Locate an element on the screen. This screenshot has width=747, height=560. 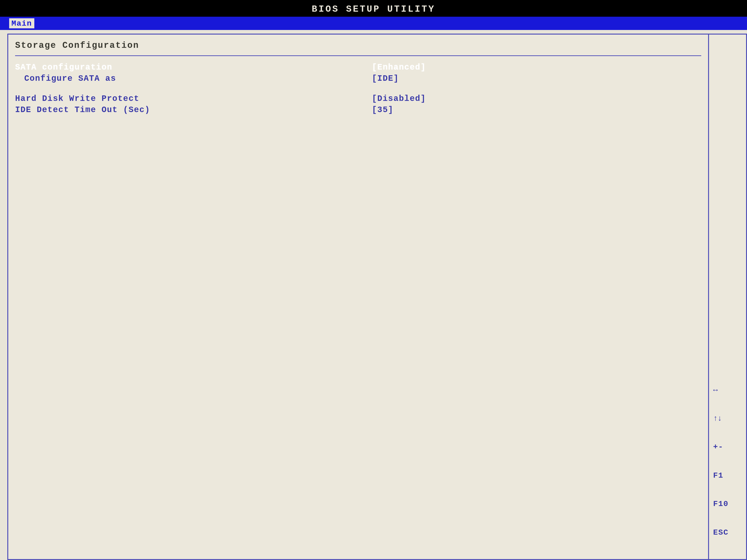
value-hd-write-protect: [Disabled] is located at coordinates (536, 99).